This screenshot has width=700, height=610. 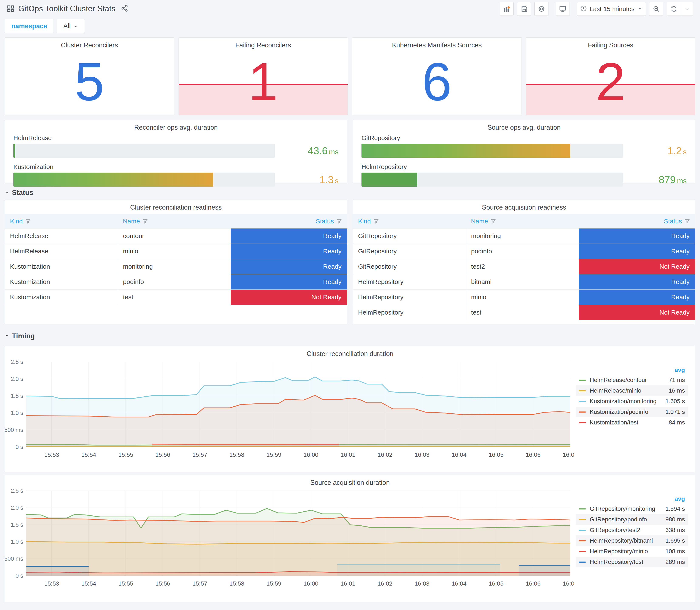 What do you see at coordinates (61, 297) in the screenshot?
I see `cell-kind: Kustomization` at bounding box center [61, 297].